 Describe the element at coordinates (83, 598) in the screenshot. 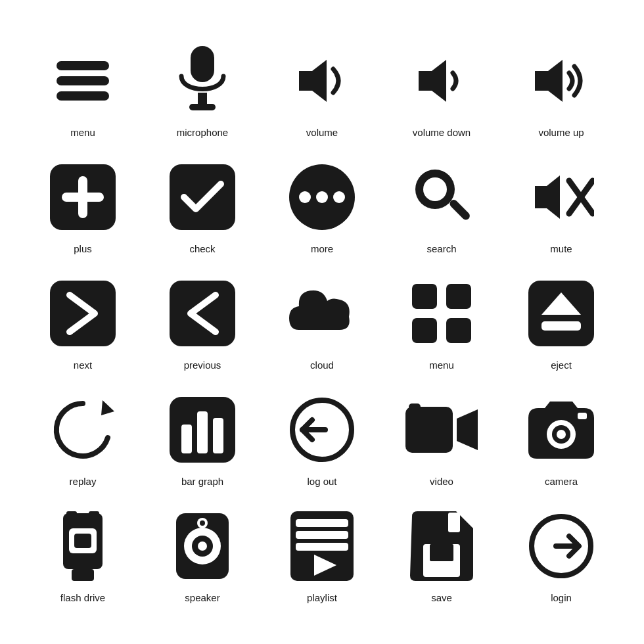

I see `flash-drive-label: flash drive` at that location.